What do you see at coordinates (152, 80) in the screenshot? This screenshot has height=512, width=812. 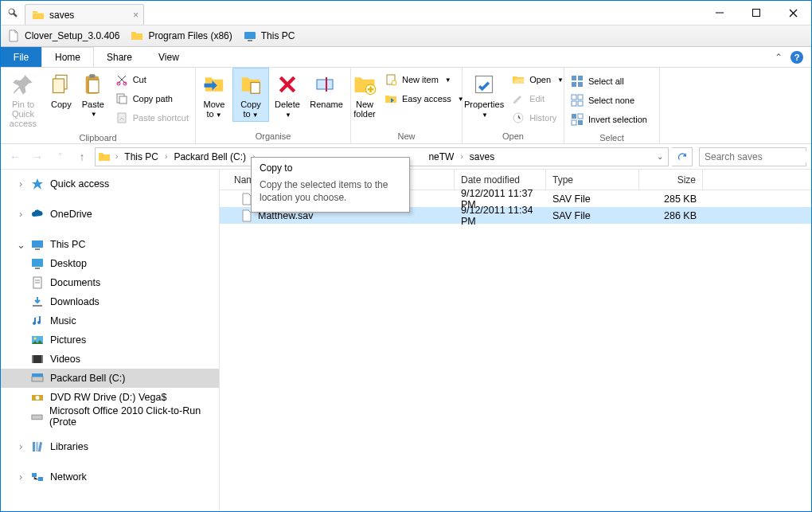 I see `cut-button: Cut` at bounding box center [152, 80].